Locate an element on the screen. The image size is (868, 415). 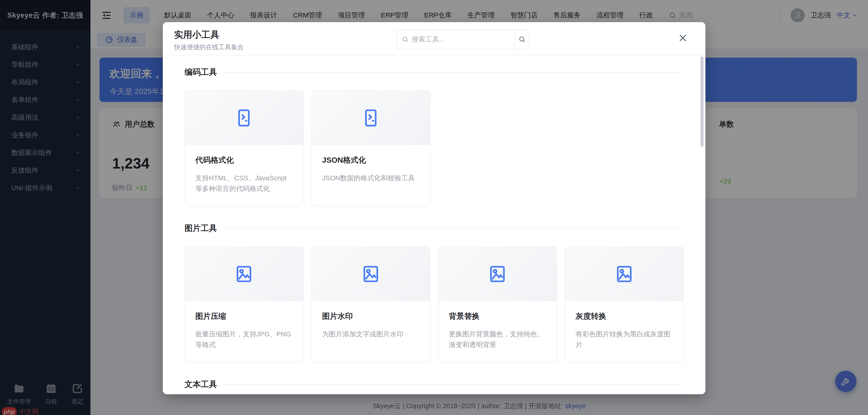
tool-search-button is located at coordinates (522, 39).